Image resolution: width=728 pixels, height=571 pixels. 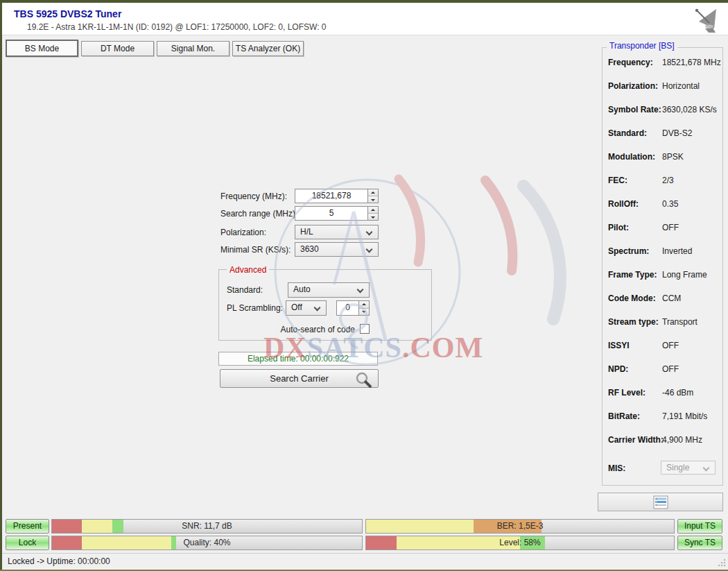 I want to click on autosearch-checkbox, so click(x=365, y=329).